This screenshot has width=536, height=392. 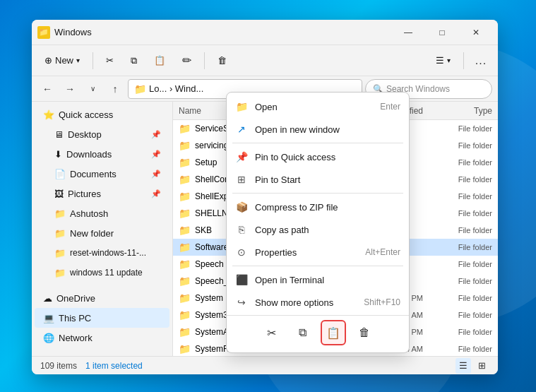 What do you see at coordinates (318, 332) in the screenshot?
I see `context-mini-toolbar: ✂ ⧉ 📋 🗑` at bounding box center [318, 332].